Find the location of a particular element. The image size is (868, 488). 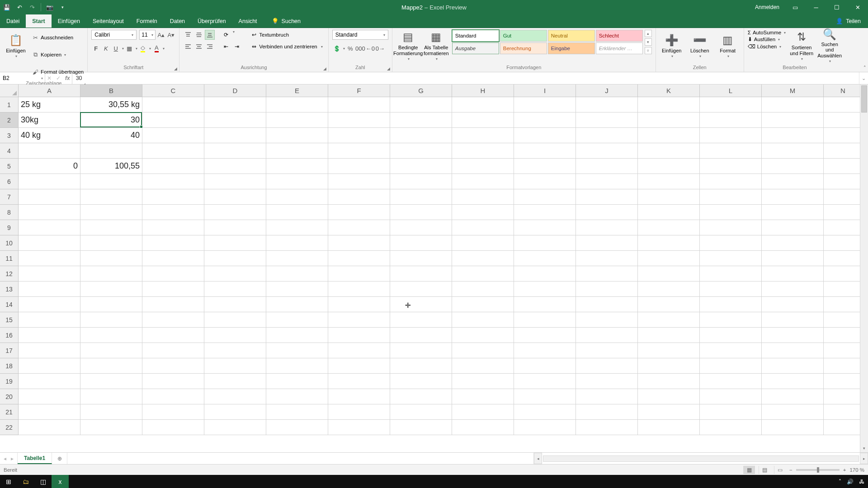

decrease-font-icon: A▾ is located at coordinates (171, 35).